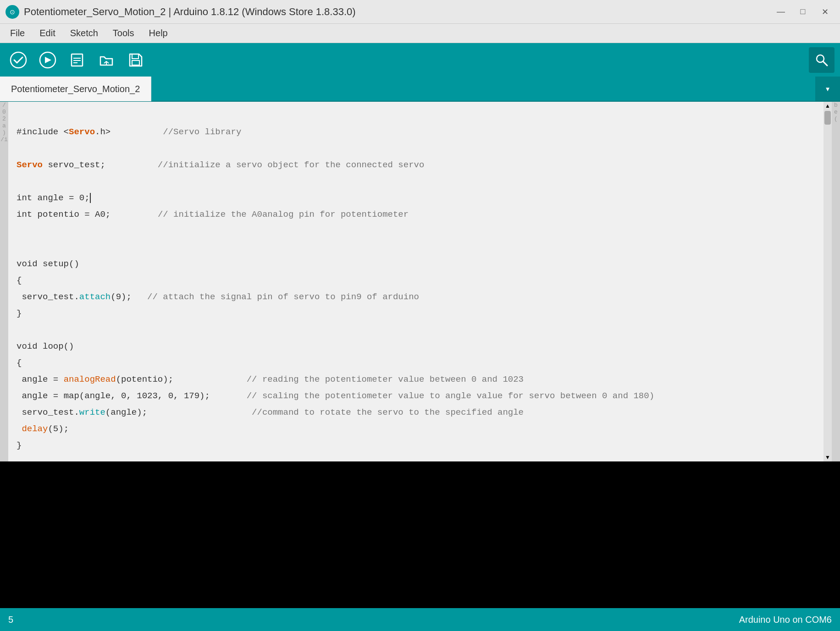 The image size is (840, 631). Describe the element at coordinates (159, 33) in the screenshot. I see `menu-help: Help` at that location.